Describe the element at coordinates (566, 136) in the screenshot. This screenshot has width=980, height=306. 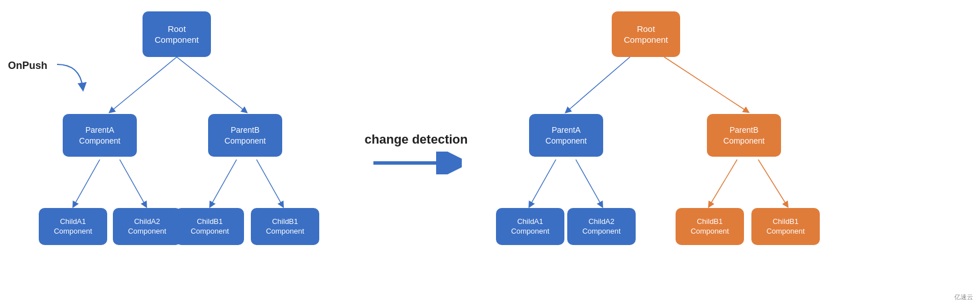
I see `right-parentA-node: ParentA Component` at that location.